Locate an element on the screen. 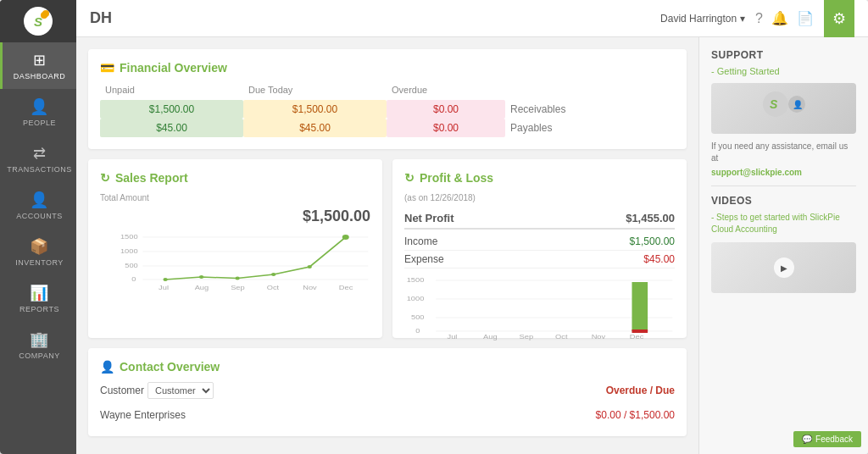 Image resolution: width=868 pixels, height=454 pixels. sales-report-card: ↻ Sales Report Total Amount $1,500.00 15… is located at coordinates (236, 249).